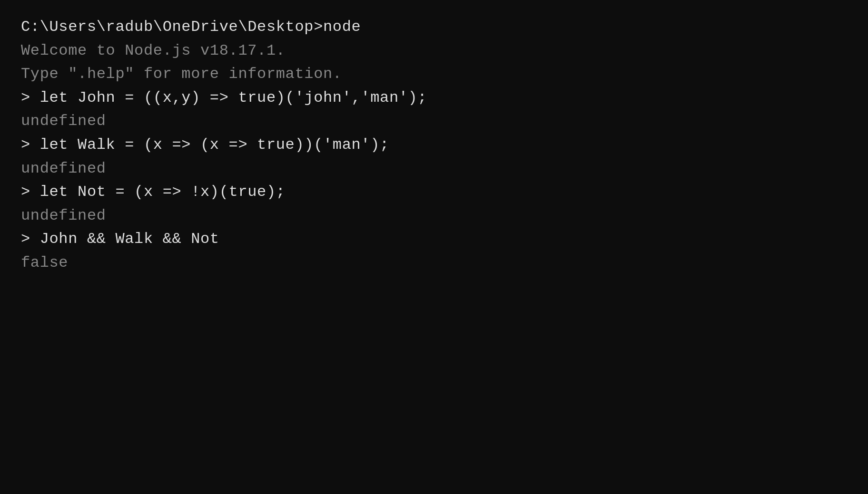  I want to click on terminal-line-1: Welcome to Node.js v18.17.1., so click(434, 51).